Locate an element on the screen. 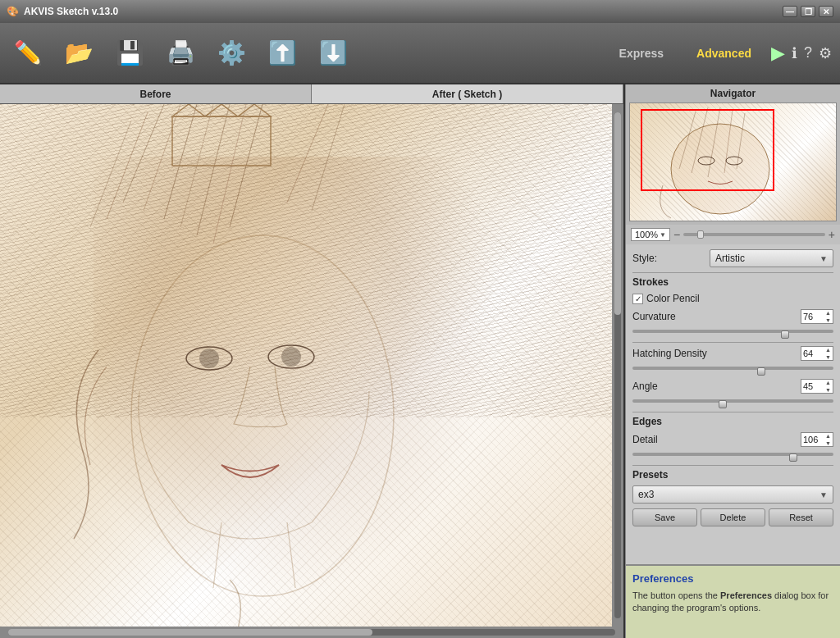  zoom-slider-thumb is located at coordinates (701, 235).